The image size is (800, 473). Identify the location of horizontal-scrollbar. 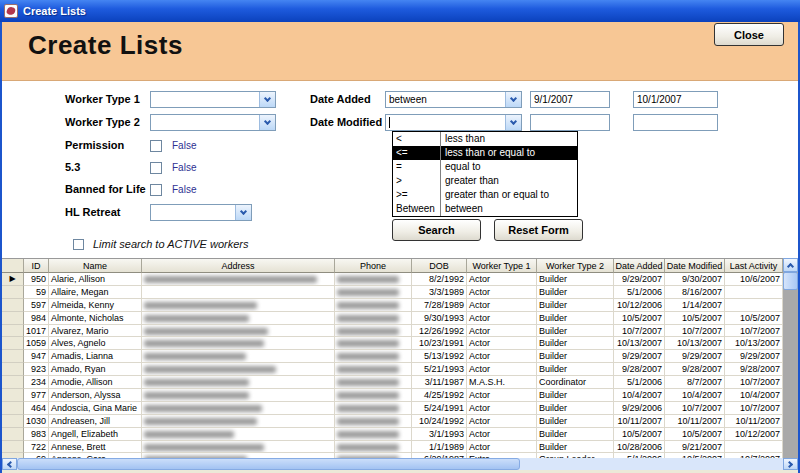
(400, 464).